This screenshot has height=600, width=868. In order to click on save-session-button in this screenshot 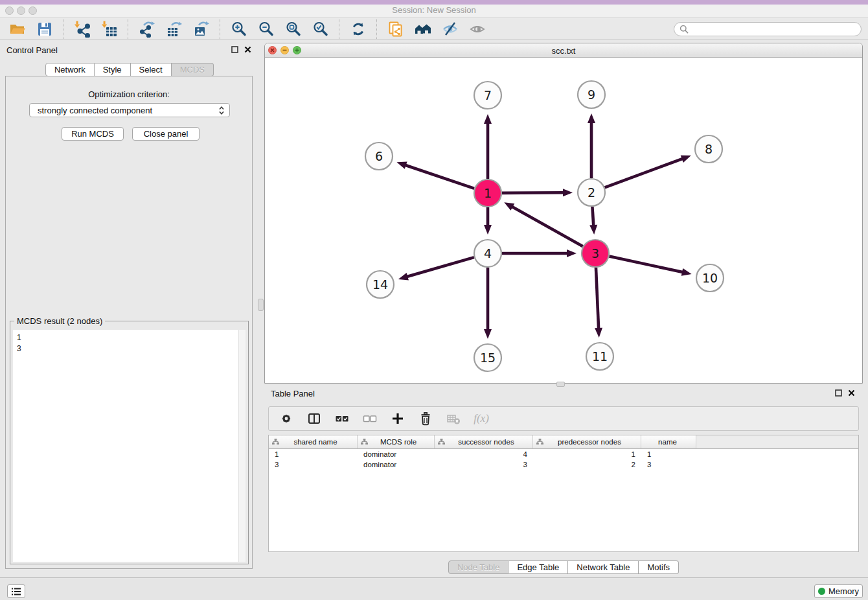, I will do `click(44, 29)`.